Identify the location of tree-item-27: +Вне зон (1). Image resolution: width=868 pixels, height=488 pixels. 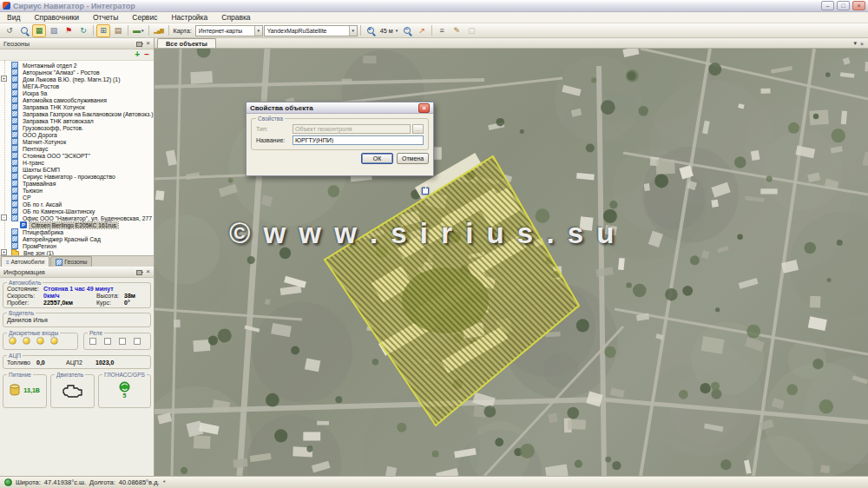
(76, 252).